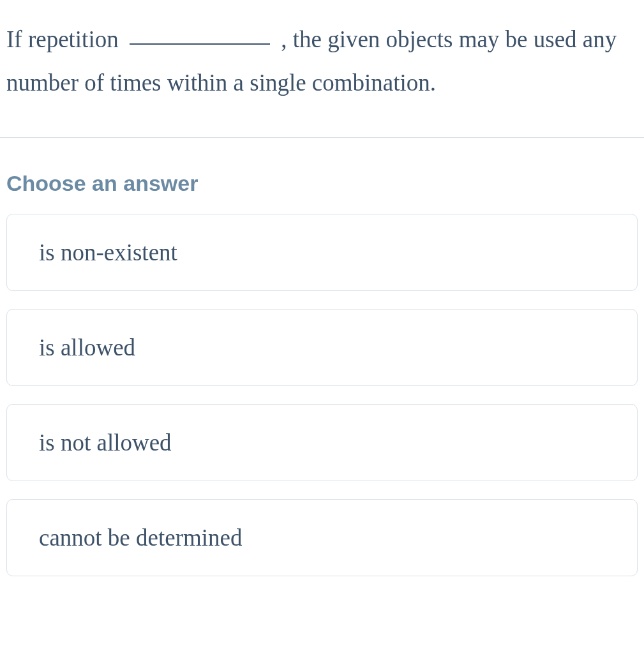 The image size is (644, 672). Describe the element at coordinates (322, 537) in the screenshot. I see `option-d: cannot be determined` at that location.